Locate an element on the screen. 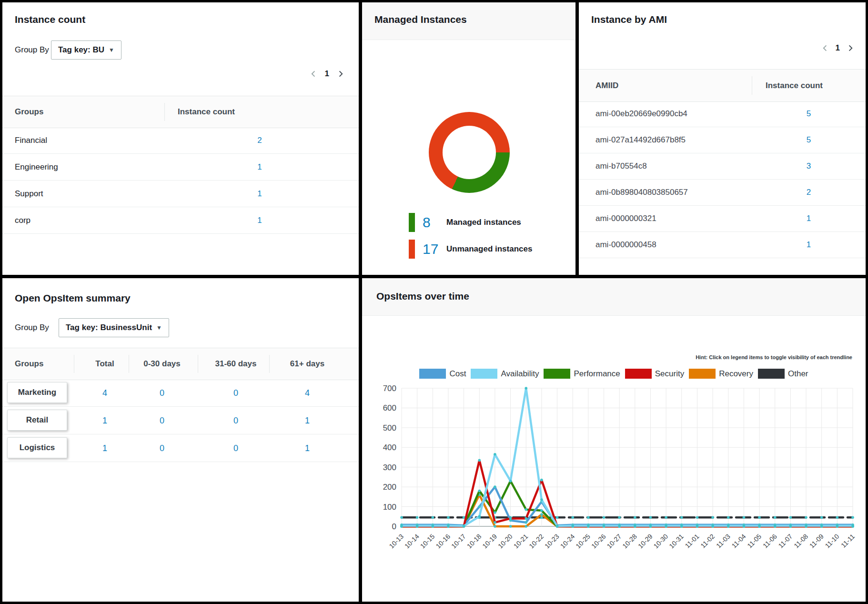 The image size is (868, 604). managed-instances-donut-chart is located at coordinates (469, 152).